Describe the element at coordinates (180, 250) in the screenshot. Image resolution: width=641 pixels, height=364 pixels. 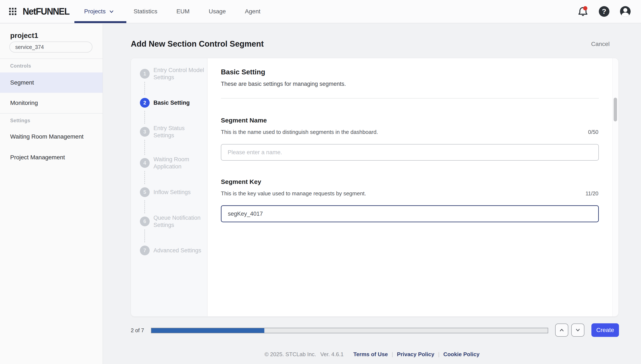
I see `step-label: Advanced Settings` at that location.